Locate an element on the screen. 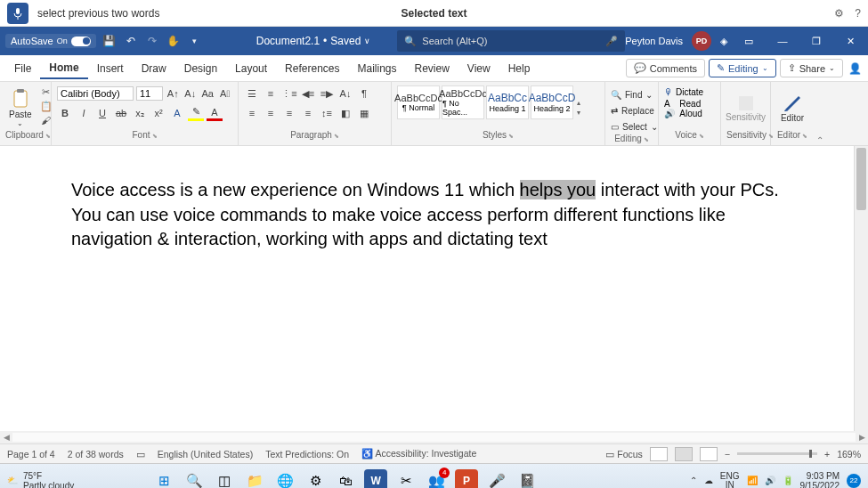 The image size is (868, 488). lang-indicator: ENGIN is located at coordinates (730, 481).